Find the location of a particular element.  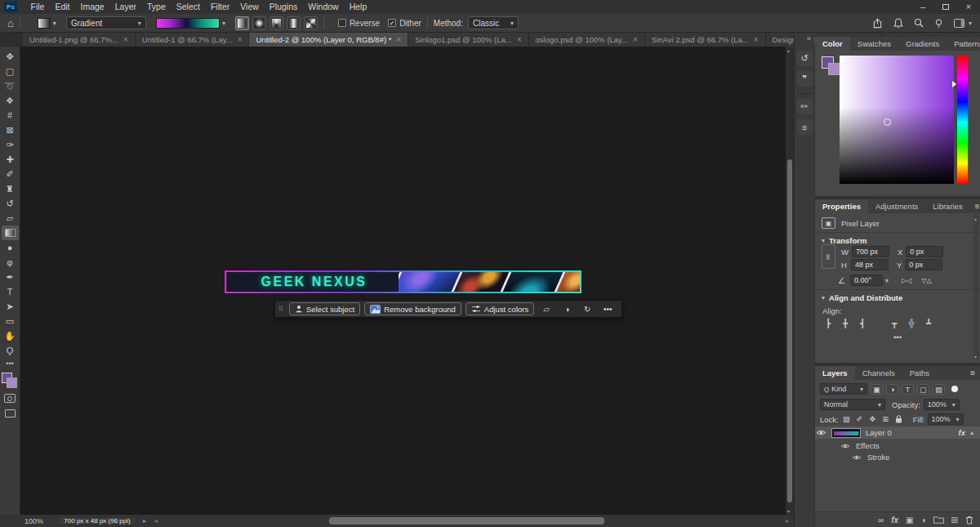

properties-scrollbar: ▴ ▾ is located at coordinates (977, 288).